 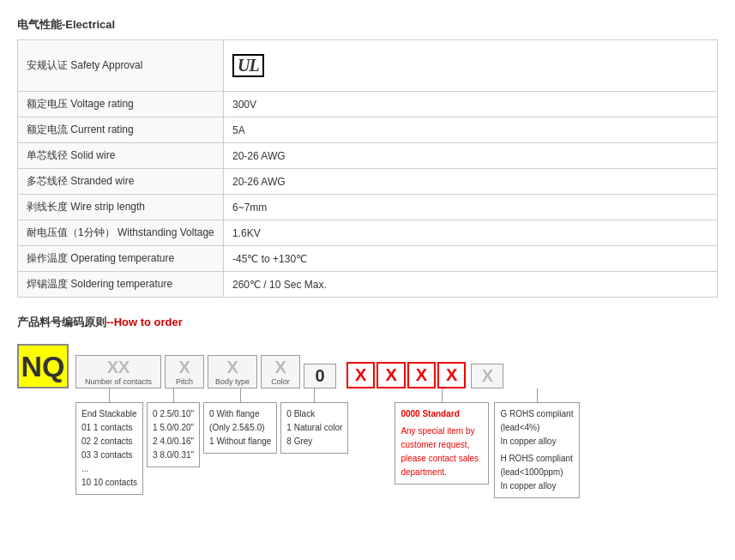 I want to click on detail-body-connector: 0 With flange (Only 2.5&5.0) 1 Without f…, so click(x=240, y=421).